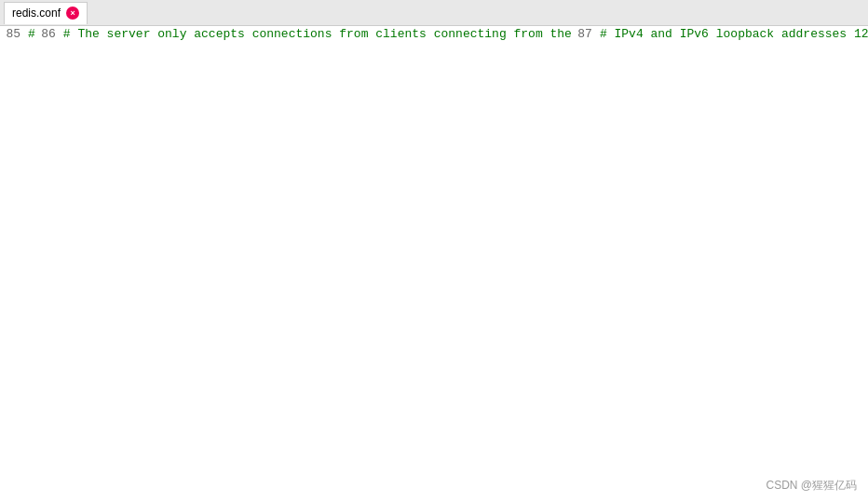  Describe the element at coordinates (304, 34) in the screenshot. I see `code-line: 86 # The server only accepts connections…` at that location.